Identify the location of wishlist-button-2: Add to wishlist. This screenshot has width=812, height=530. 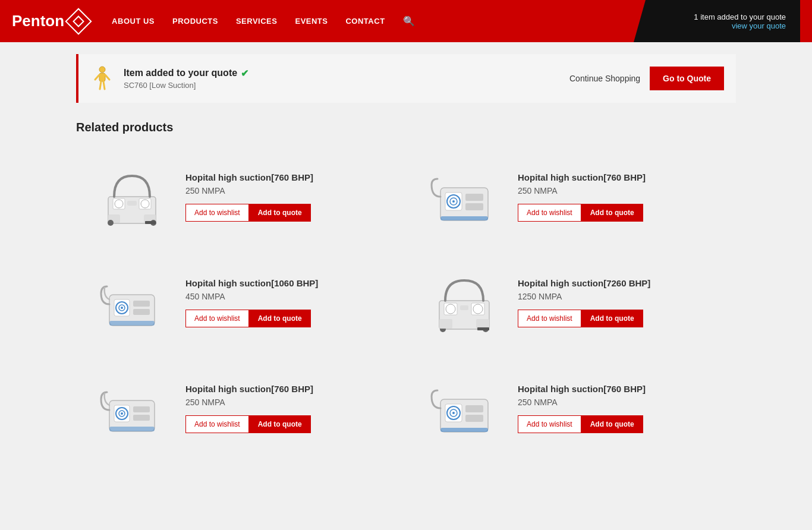
(549, 213).